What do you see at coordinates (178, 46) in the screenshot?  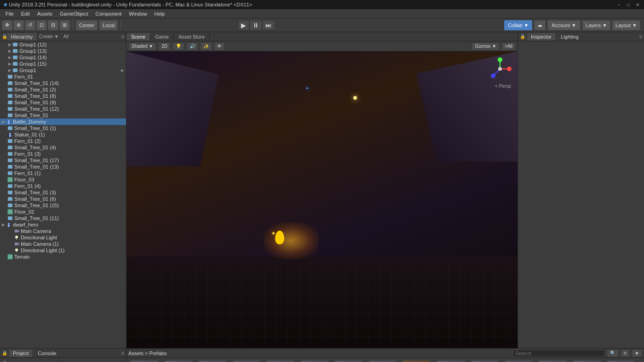 I see `lighting-toggle: 💡` at bounding box center [178, 46].